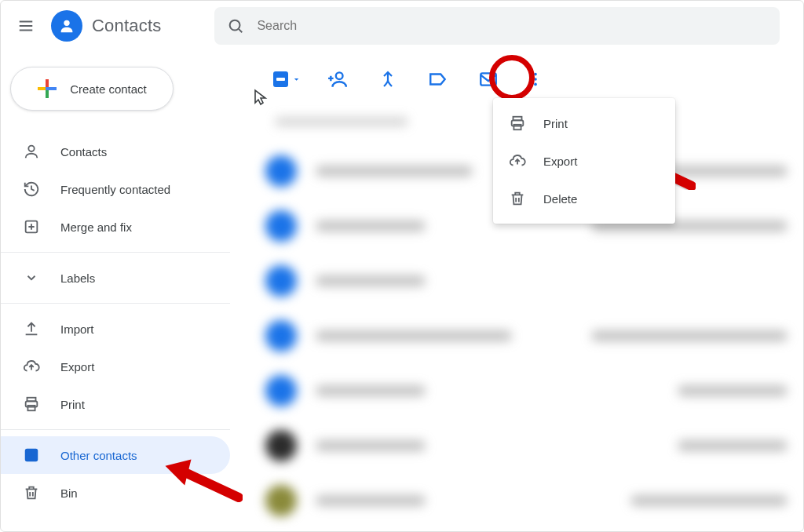 This screenshot has height=532, width=804. I want to click on plus-icon, so click(47, 89).